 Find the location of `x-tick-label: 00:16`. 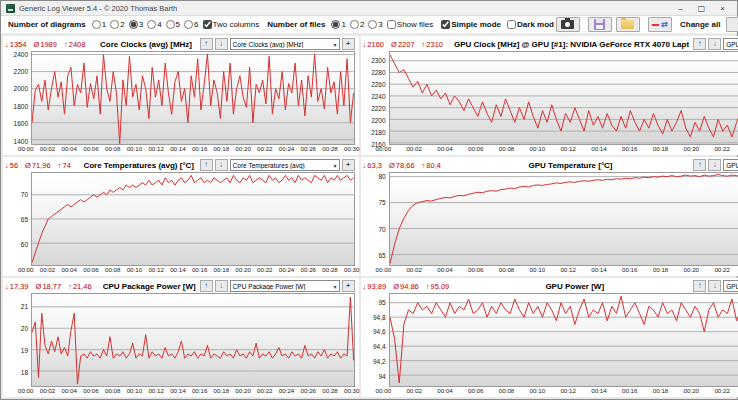

x-tick-label: 00:16 is located at coordinates (200, 150).